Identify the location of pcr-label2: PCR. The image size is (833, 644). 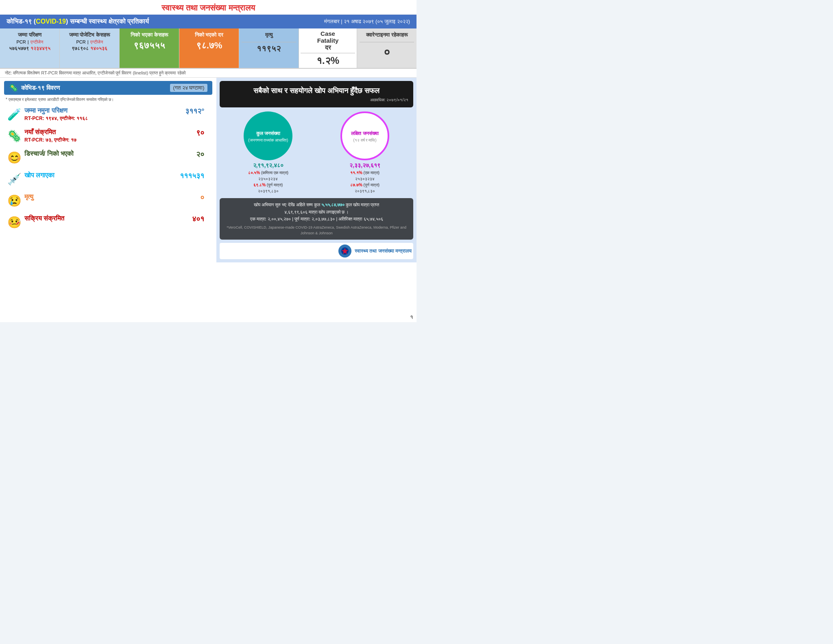
(81, 42).